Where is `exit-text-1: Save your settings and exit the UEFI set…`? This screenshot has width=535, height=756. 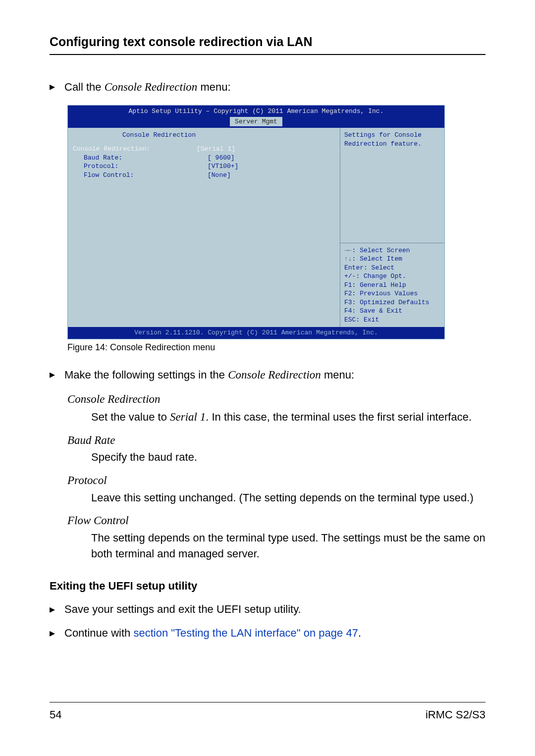
exit-text-1: Save your settings and exit the UEFI set… is located at coordinates (183, 609).